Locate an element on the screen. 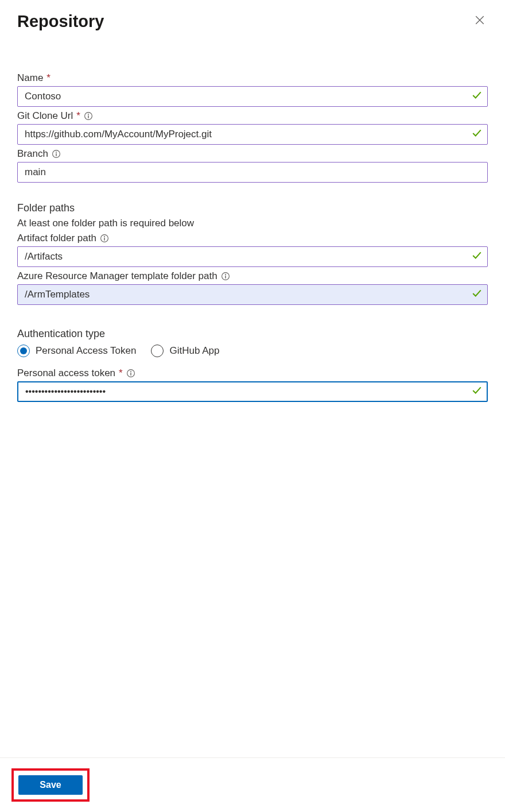 This screenshot has width=505, height=812. branch-input is located at coordinates (252, 172).